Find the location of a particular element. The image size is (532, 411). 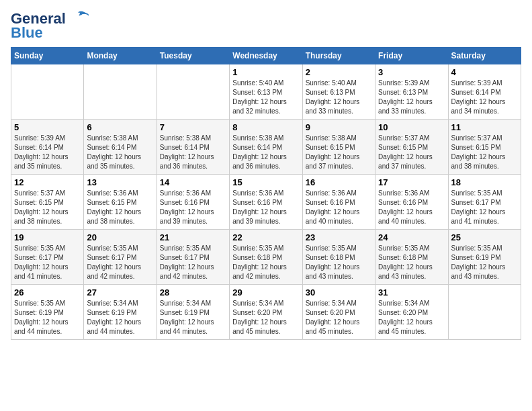

day-number: 9 is located at coordinates (339, 128).